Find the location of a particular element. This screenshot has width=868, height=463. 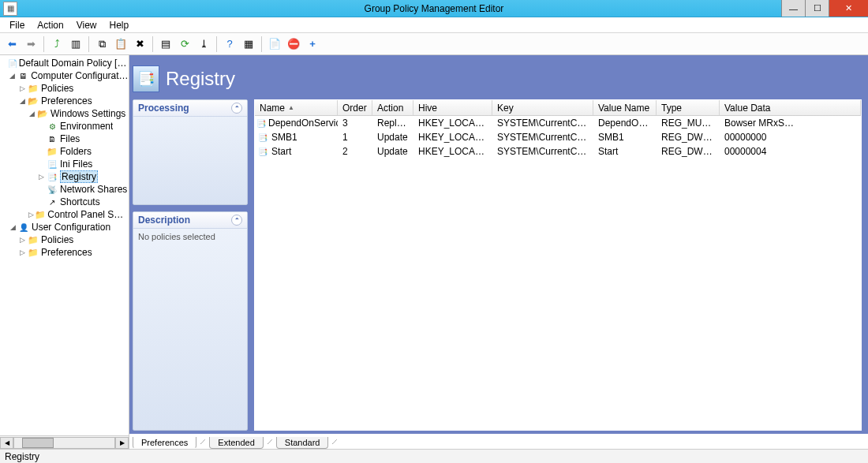

tree-label: Computer Configuration is located at coordinates (80, 76).